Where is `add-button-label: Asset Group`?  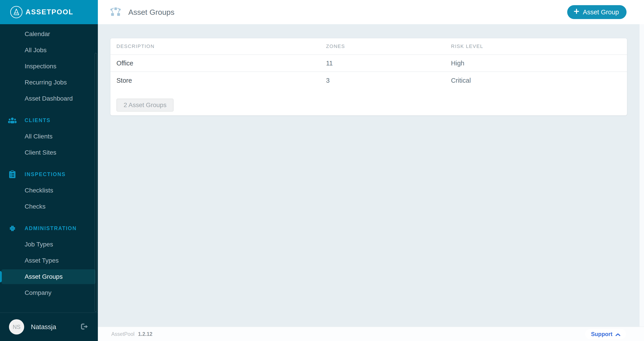
add-button-label: Asset Group is located at coordinates (601, 12).